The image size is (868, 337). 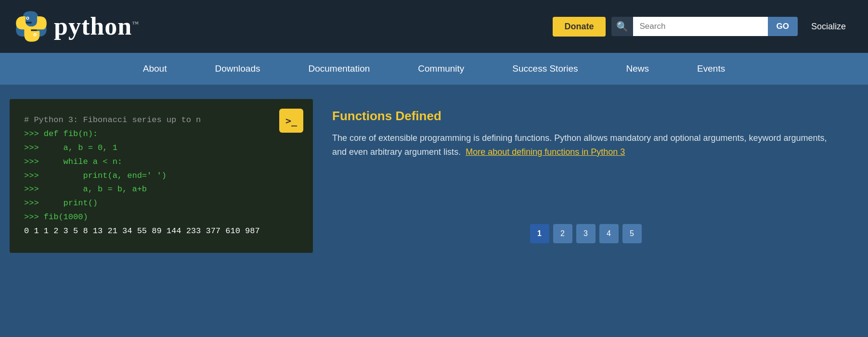 I want to click on info-content: Functions Defined The core of extensible…, so click(x=585, y=134).